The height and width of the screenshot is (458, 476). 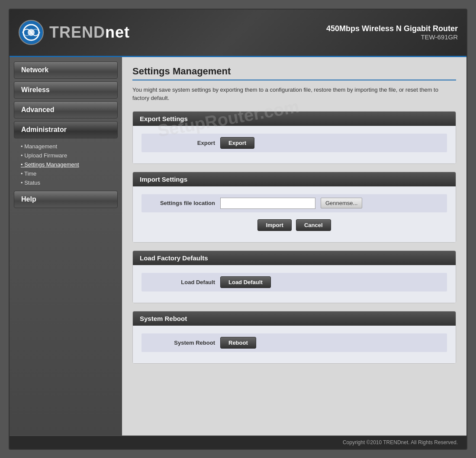 I want to click on header: TRENDnet 450Mbps Wireless N Gigabit Rout…, so click(x=238, y=33).